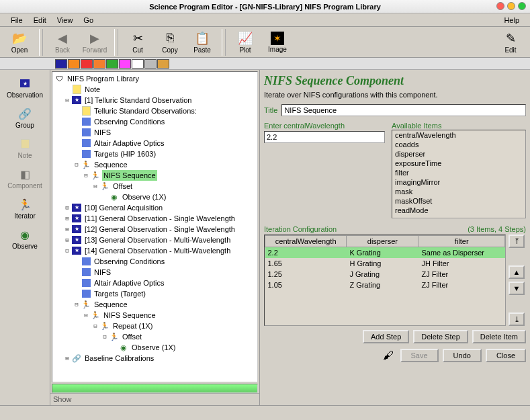  I want to click on image-button: ✶Image, so click(277, 42).